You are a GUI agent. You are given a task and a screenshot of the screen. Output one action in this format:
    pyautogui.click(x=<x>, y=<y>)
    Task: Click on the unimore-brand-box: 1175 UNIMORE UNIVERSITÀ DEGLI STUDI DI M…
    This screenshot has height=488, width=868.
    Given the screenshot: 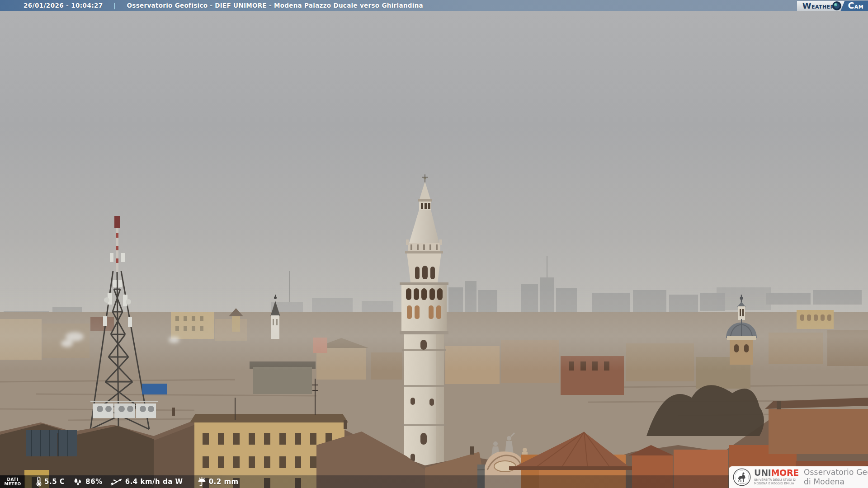 What is the action you would take?
    pyautogui.click(x=798, y=477)
    